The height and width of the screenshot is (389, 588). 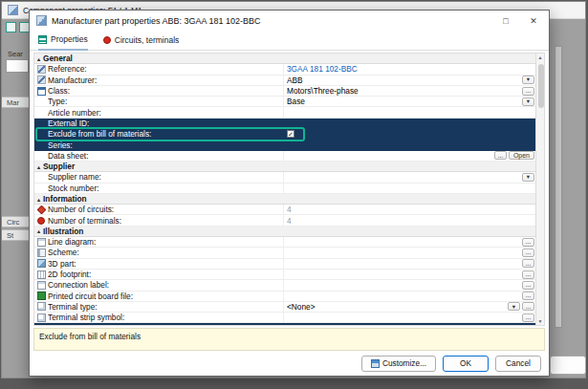 What do you see at coordinates (411, 69) in the screenshot?
I see `property-value: 3GAA 181 102-BBC` at bounding box center [411, 69].